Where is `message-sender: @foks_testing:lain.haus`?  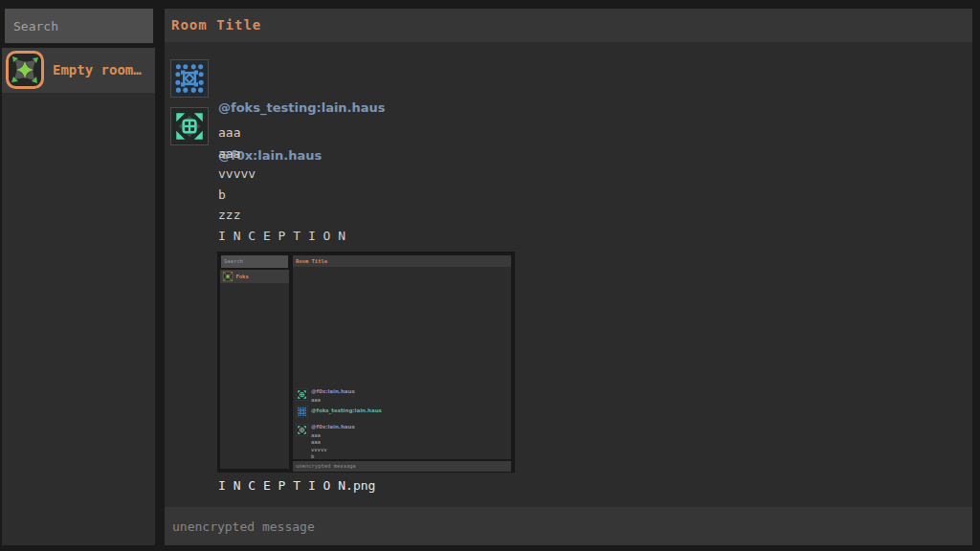
message-sender: @foks_testing:lain.haus is located at coordinates (302, 107).